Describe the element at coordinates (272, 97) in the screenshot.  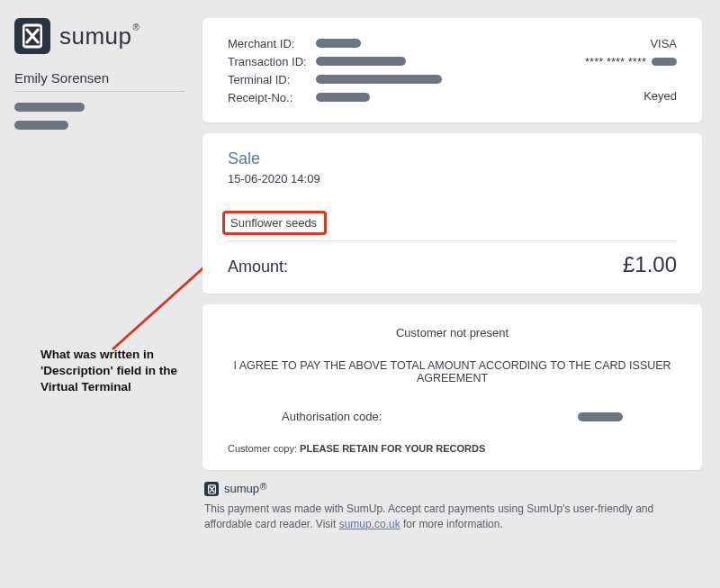
I see `receipt-no-label: Receipt-No.:` at that location.